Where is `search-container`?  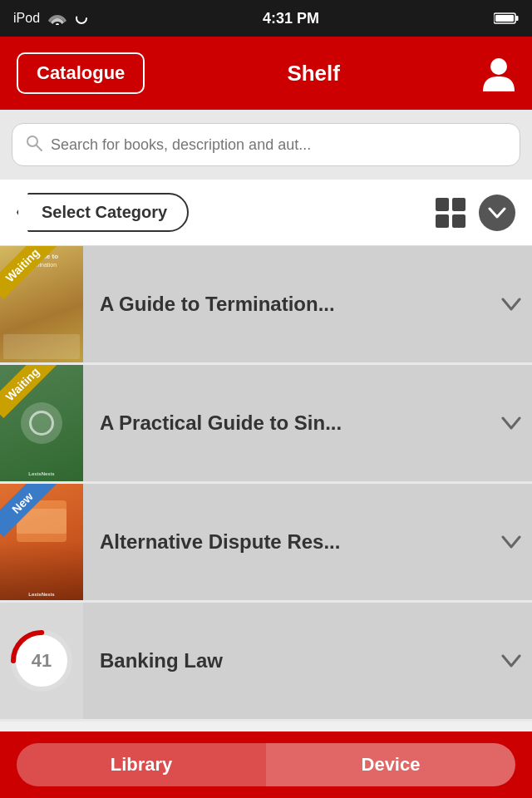
search-container is located at coordinates (266, 145).